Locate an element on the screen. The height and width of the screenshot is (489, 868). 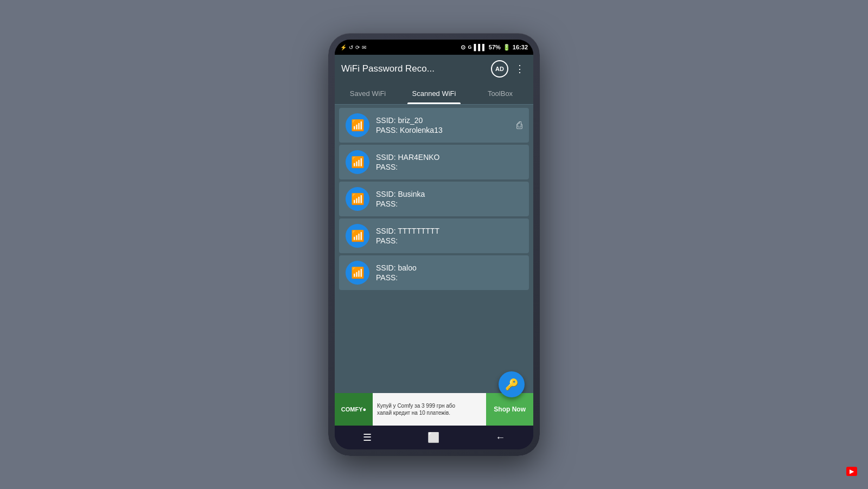
wifi-pass-4: PASS: is located at coordinates (449, 278).